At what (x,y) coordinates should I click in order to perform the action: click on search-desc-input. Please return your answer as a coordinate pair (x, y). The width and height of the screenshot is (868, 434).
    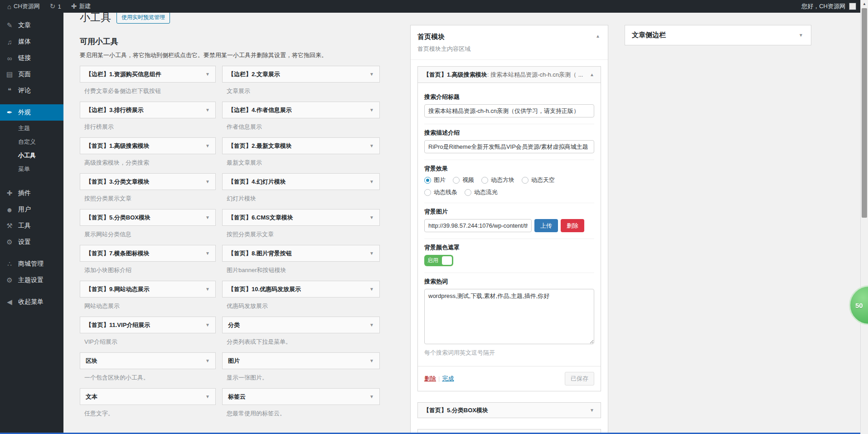
    Looking at the image, I should click on (509, 147).